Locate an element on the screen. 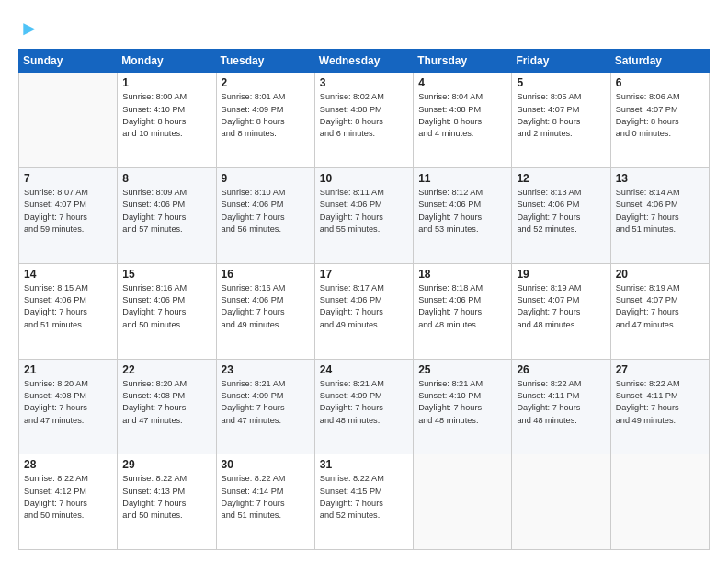  day-info: Sunrise: 8:02 AMSunset: 4:08 PMDaylight:… is located at coordinates (364, 116).